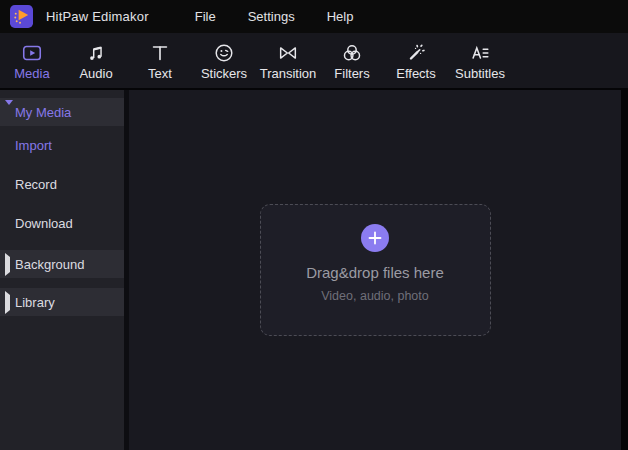 The image size is (628, 450). I want to click on stickers-icon, so click(224, 53).